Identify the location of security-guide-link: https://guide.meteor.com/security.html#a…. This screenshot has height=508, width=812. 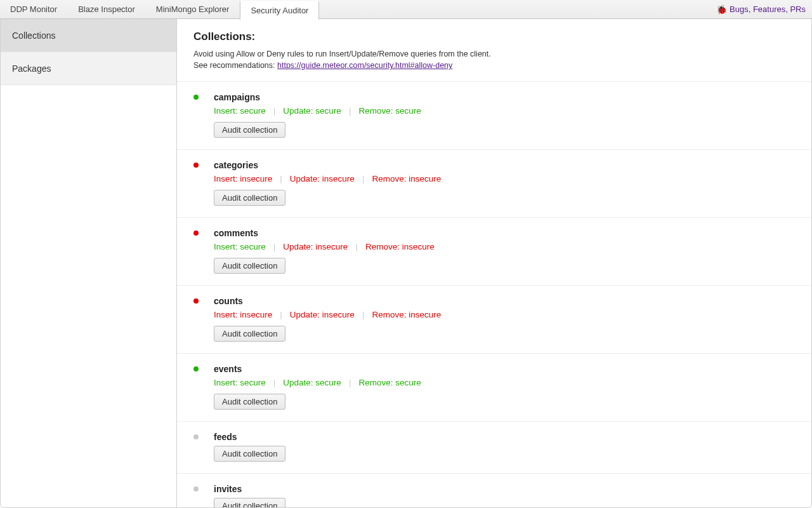
(365, 65).